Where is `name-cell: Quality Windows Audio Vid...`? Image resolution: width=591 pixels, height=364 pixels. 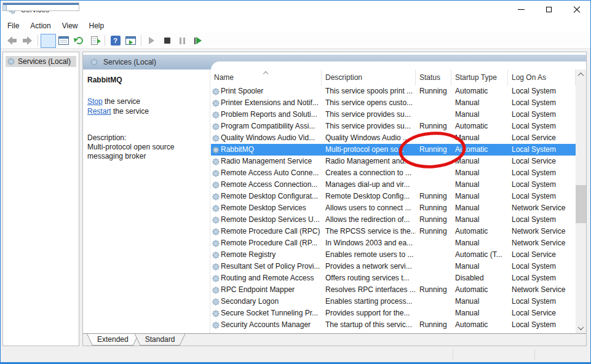 name-cell: Quality Windows Audio Vid... is located at coordinates (266, 138).